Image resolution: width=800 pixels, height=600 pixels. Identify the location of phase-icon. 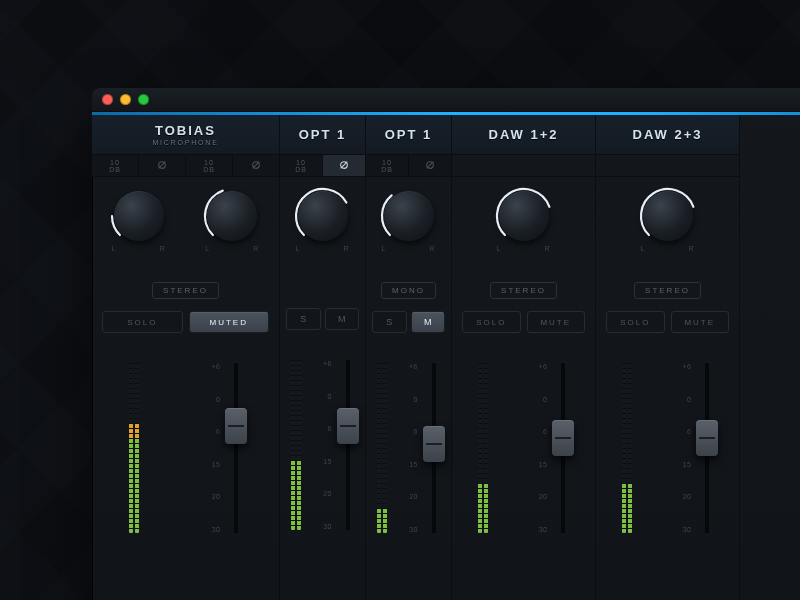
(256, 166).